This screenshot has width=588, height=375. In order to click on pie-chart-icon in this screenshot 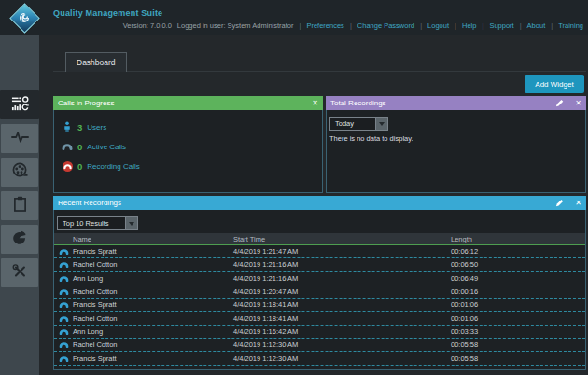, I will do `click(20, 240)`.